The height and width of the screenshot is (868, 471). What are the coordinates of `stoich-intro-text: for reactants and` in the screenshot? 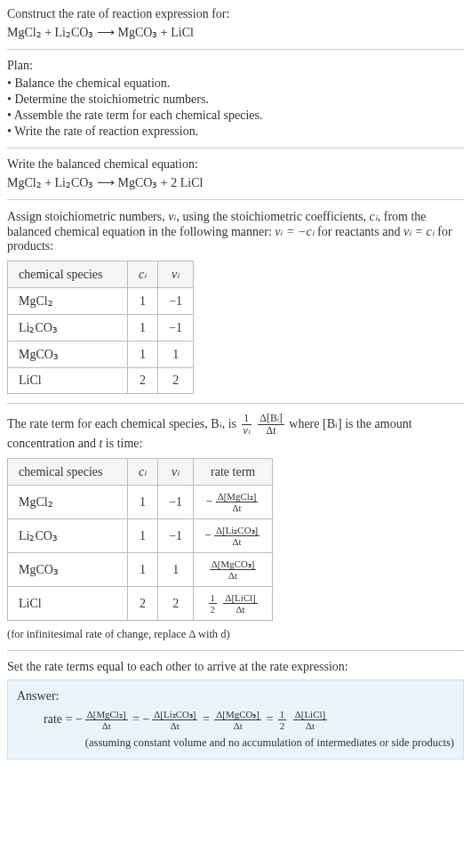 It's located at (359, 231).